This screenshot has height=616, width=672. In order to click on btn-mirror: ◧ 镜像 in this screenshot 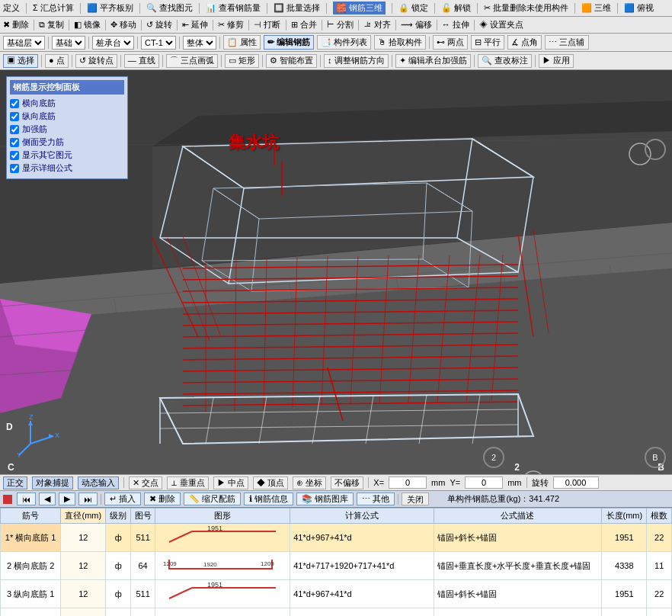, I will do `click(87, 24)`.